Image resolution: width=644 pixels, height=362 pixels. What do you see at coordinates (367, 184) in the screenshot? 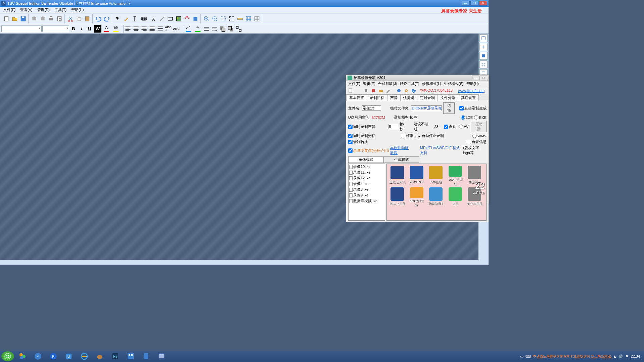
I see `file-item: 录像4.lxe` at bounding box center [367, 184].